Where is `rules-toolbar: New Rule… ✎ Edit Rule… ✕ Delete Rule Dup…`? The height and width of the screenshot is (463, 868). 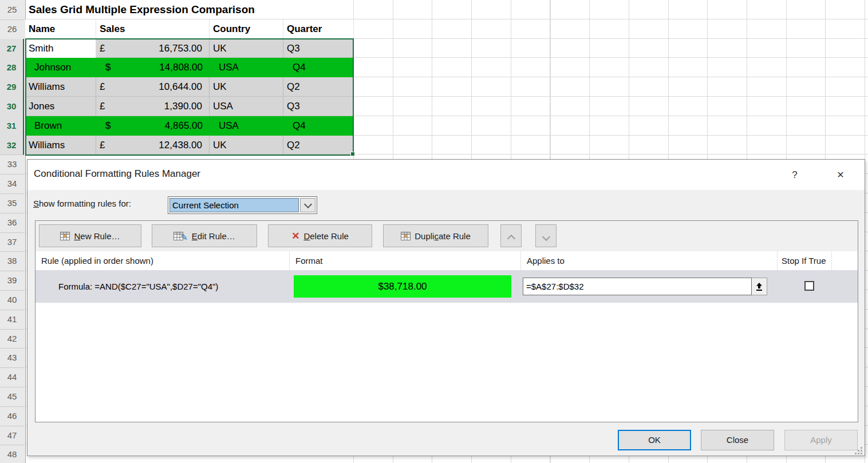
rules-toolbar: New Rule… ✎ Edit Rule… ✕ Delete Rule Dup… is located at coordinates (447, 236).